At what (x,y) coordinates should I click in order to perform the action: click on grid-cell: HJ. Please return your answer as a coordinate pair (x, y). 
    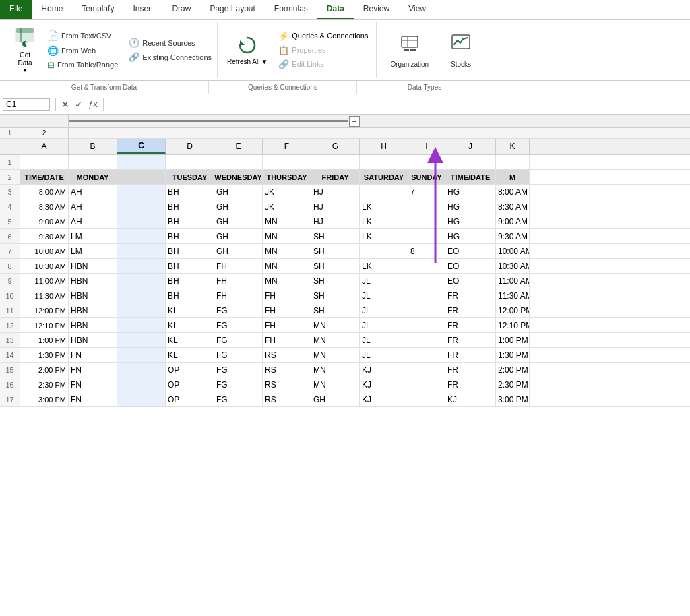
    Looking at the image, I should click on (336, 191).